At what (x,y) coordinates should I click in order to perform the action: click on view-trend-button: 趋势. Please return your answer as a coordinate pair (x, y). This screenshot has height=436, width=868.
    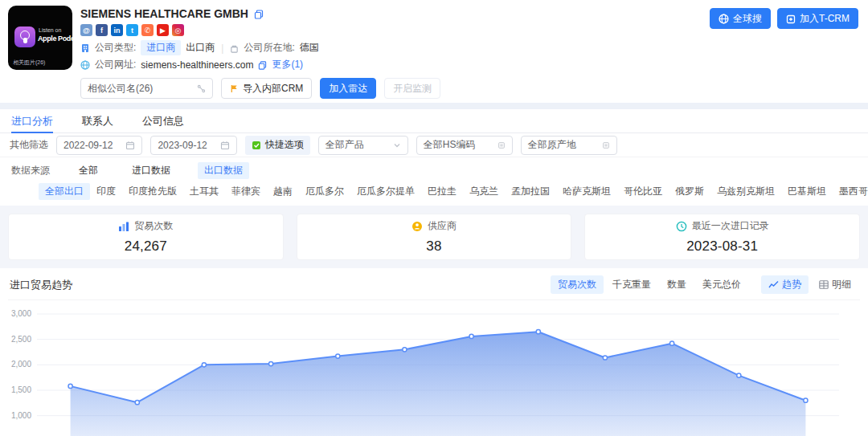
    Looking at the image, I should click on (784, 284).